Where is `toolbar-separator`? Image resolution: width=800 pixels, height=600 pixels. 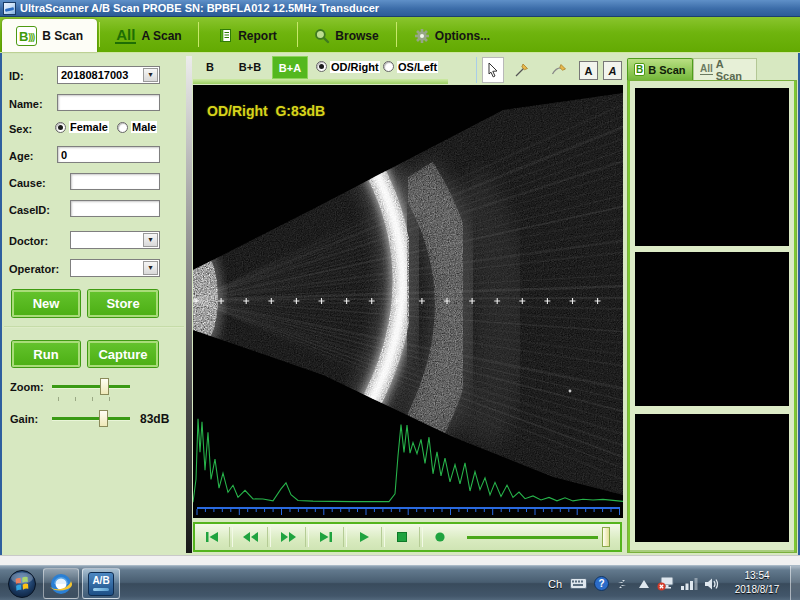 toolbar-separator is located at coordinates (298, 34).